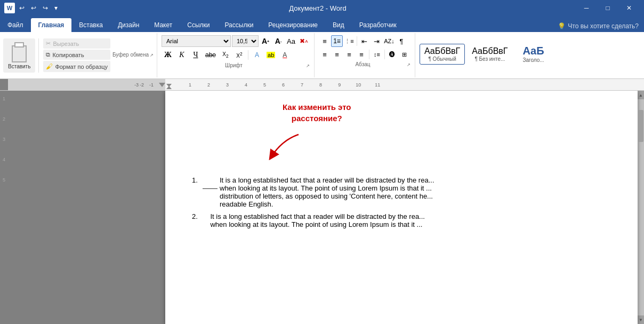  What do you see at coordinates (317, 107) in the screenshot?
I see `annotation-line1: Как изменить это` at bounding box center [317, 107].